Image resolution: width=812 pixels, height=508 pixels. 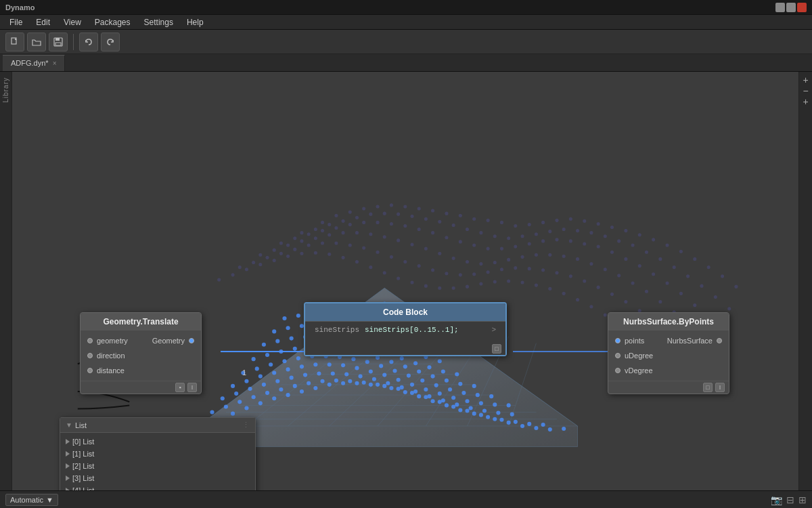 What do you see at coordinates (618, 341) in the screenshot?
I see `port-points-in` at bounding box center [618, 341].